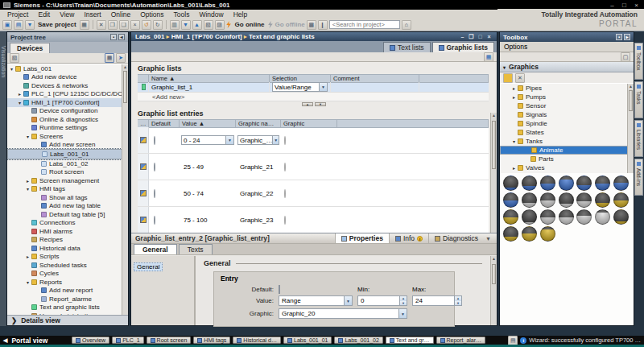 This screenshot has width=644, height=347. What do you see at coordinates (362, 238) in the screenshot?
I see `properties-tab: Properties` at bounding box center [362, 238].